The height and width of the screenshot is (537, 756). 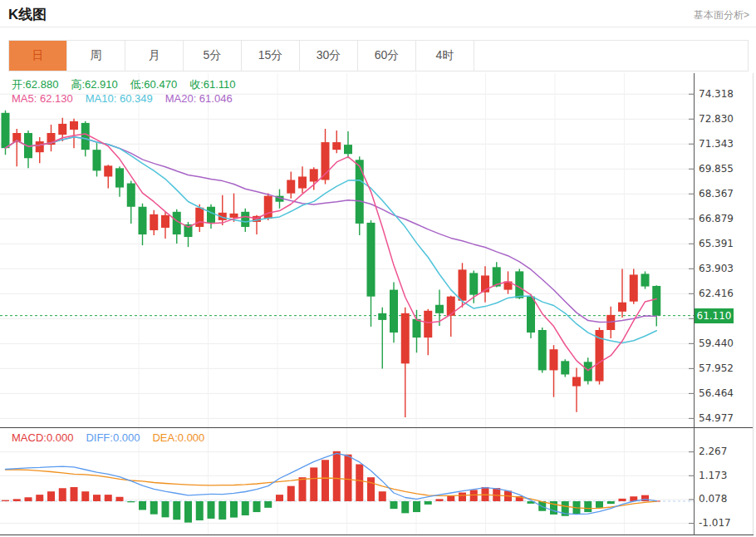 I want to click on legend-item: DEA:0.000, so click(x=178, y=437).